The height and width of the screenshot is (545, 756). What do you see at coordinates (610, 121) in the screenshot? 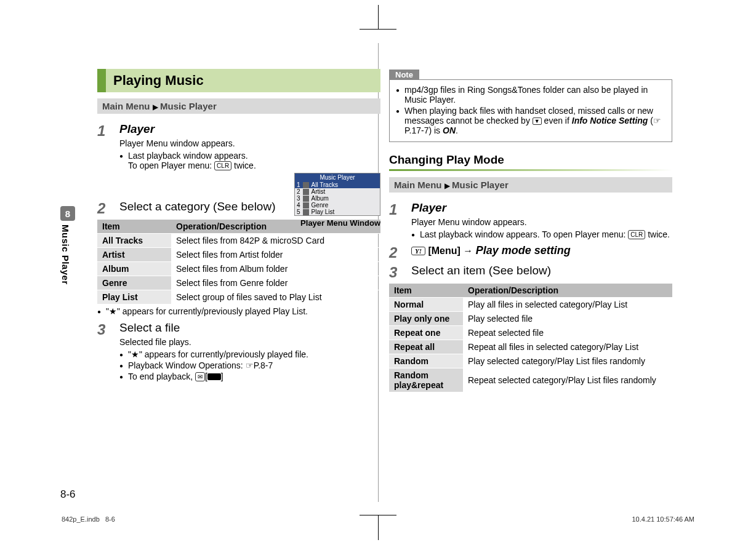
I see `setting-name: Info Notice Setting` at bounding box center [610, 121].